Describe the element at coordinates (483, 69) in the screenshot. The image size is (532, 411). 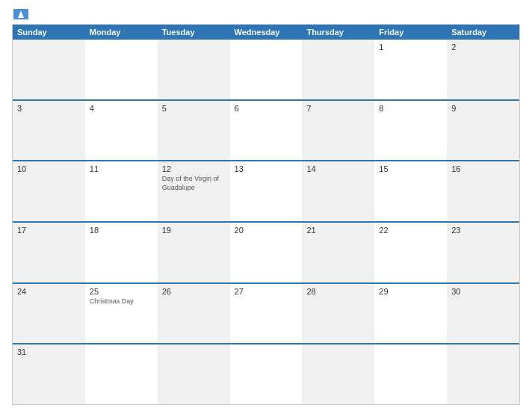
I see `day-cell: 2` at that location.